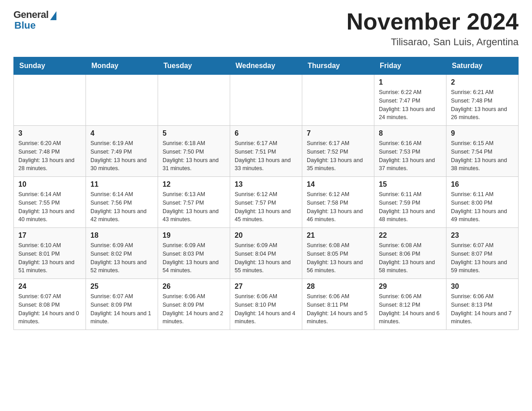 Image resolution: width=532 pixels, height=411 pixels. Describe the element at coordinates (266, 151) in the screenshot. I see `table-row: 6Sunrise: 6:17 AMSunset: 7:51 PMDaylight…` at that location.